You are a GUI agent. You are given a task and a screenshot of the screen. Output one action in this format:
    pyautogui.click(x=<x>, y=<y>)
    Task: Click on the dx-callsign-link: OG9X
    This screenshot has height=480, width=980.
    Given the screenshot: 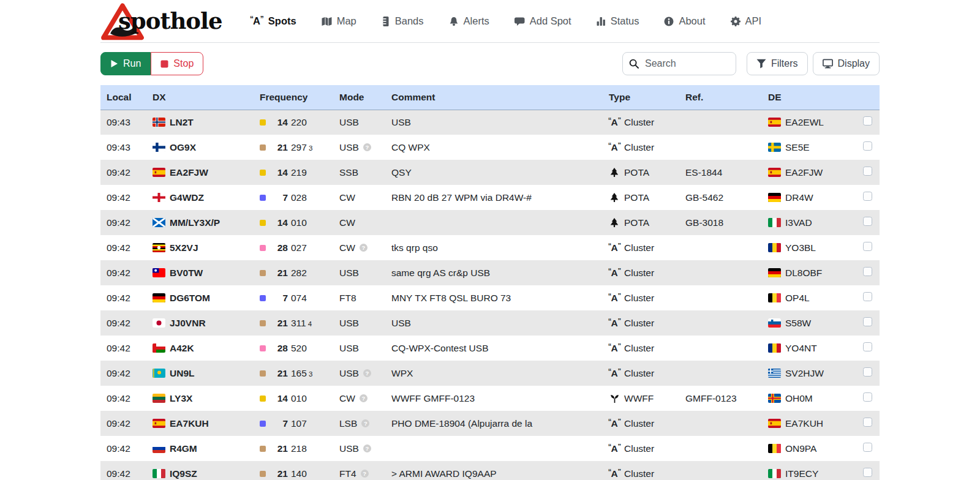 What is the action you would take?
    pyautogui.click(x=183, y=148)
    